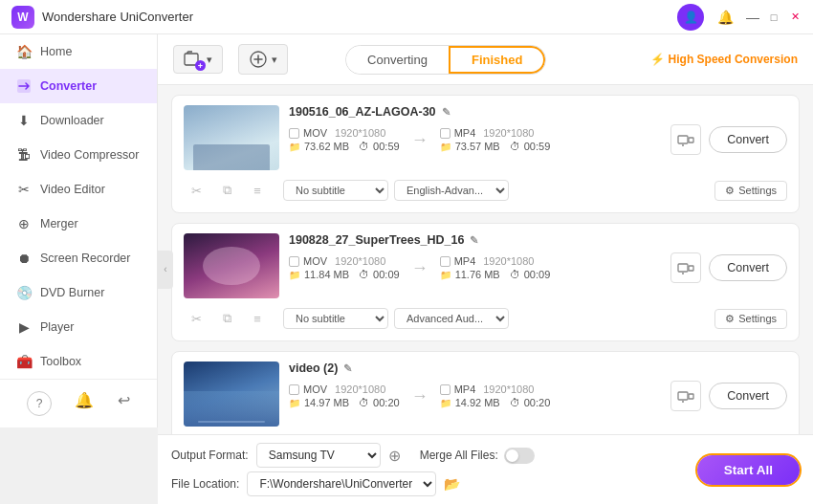 The image size is (813, 504). I want to click on settings-gear-icon-2: ⚙, so click(730, 319).